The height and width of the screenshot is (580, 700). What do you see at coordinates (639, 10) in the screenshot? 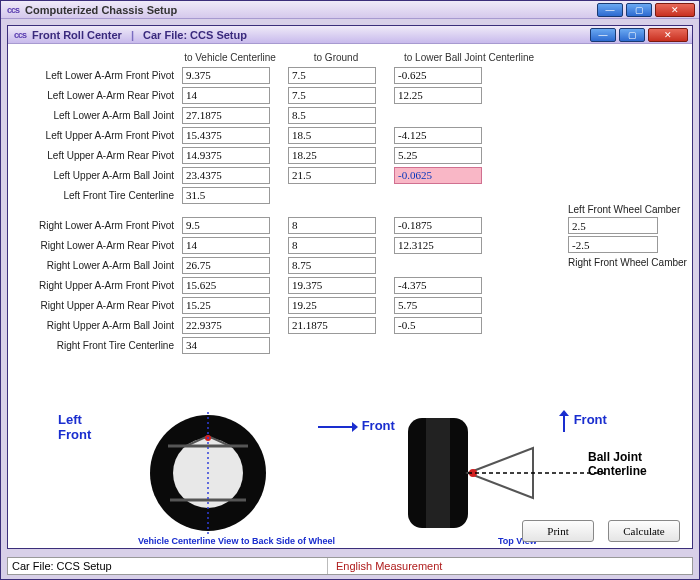
I see `maximize-button: ▢` at bounding box center [639, 10].